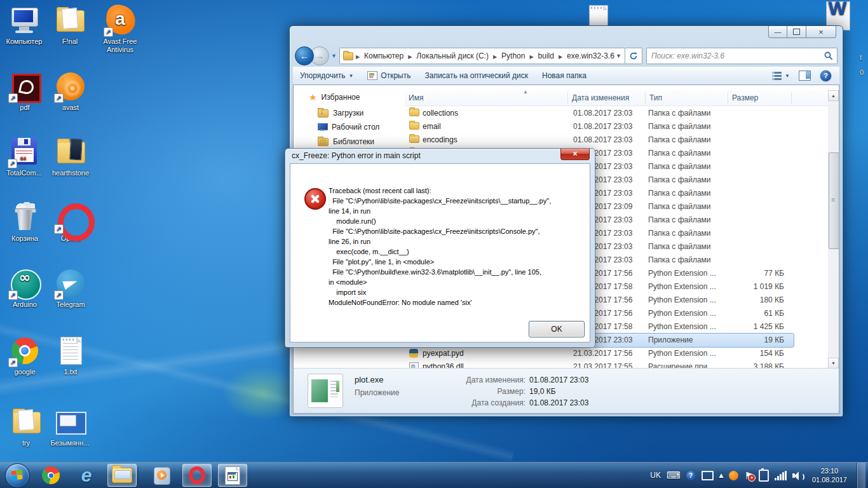  I want to click on avast-tray-icon, so click(733, 475).